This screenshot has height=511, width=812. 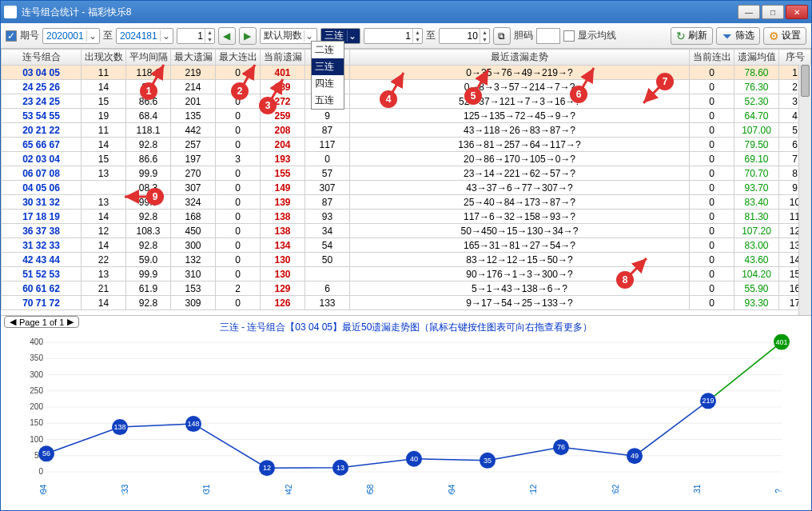 I want to click on range-from-spinner: ▲▼, so click(x=393, y=36).